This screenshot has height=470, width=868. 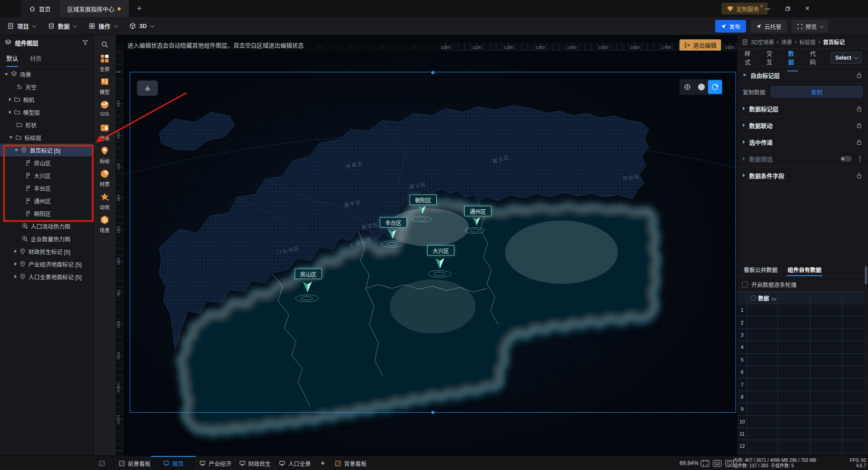 I want to click on table-row: 10, so click(x=801, y=422).